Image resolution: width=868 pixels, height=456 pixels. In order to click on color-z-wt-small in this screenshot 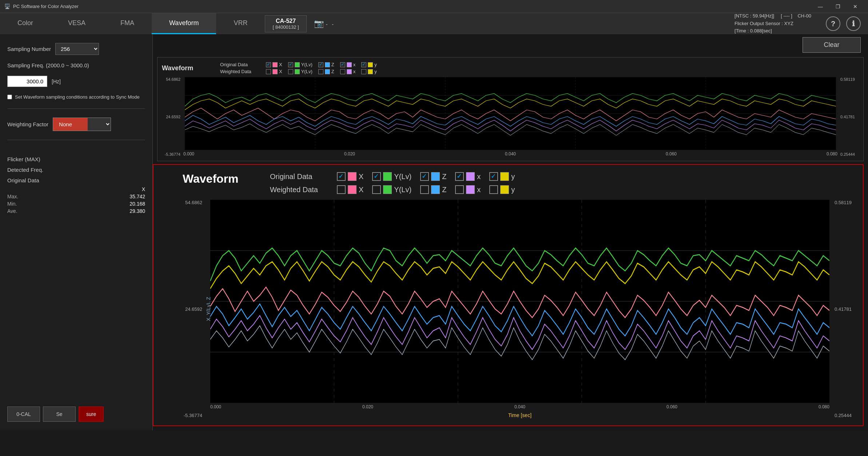, I will do `click(327, 72)`.